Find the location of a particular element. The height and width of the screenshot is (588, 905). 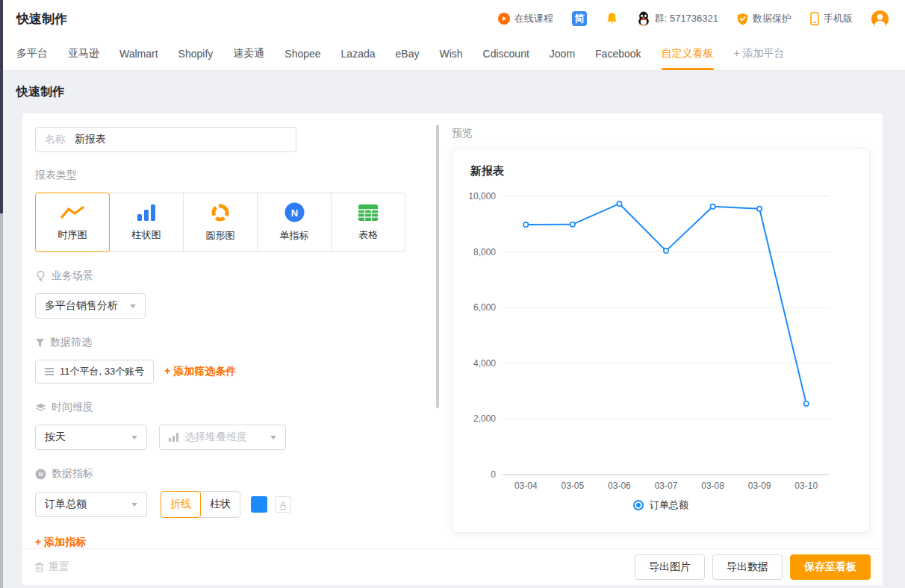

donut-chart-icon is located at coordinates (220, 213).